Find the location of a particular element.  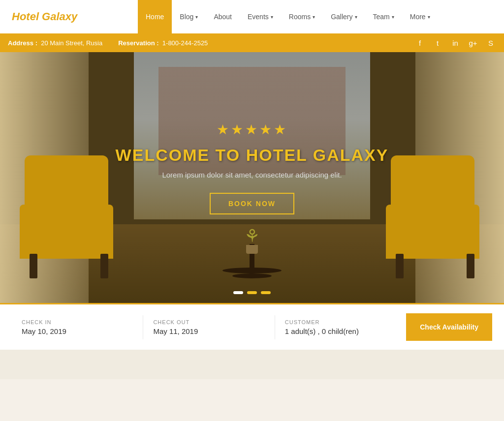

checkin-value: May 10, 2019 is located at coordinates (77, 331).